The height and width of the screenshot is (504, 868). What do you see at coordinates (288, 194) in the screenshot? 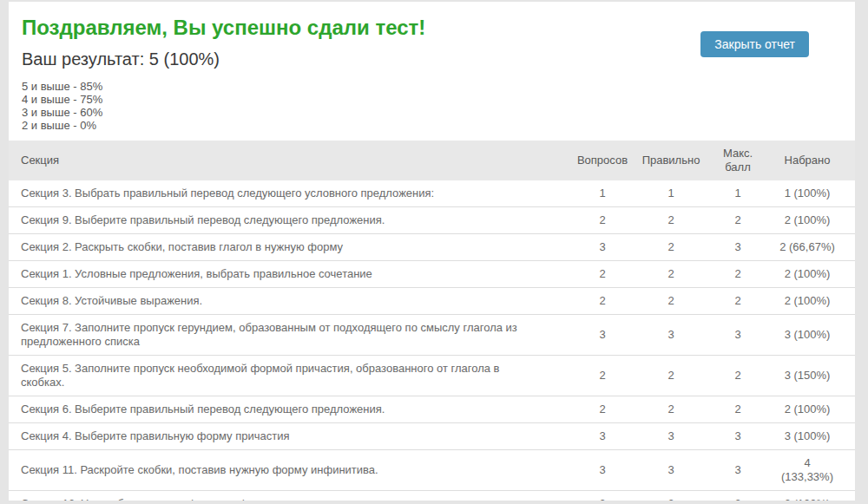
I see `section-cell: Секция 3. Выбрать правильный перевод сле…` at bounding box center [288, 194].